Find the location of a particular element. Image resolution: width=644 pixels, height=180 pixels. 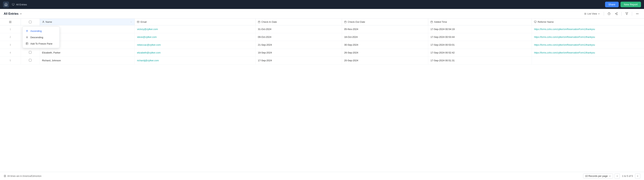

col-name-label: Name is located at coordinates (49, 22).